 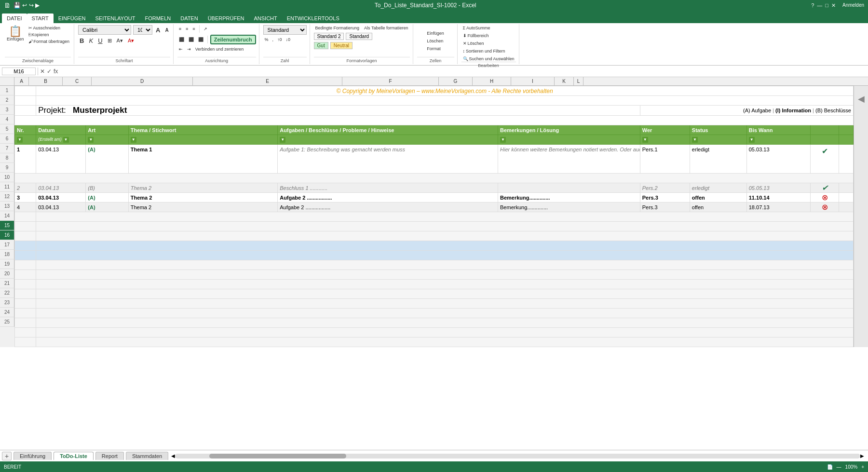 I want to click on filter-k, so click(x=825, y=140).